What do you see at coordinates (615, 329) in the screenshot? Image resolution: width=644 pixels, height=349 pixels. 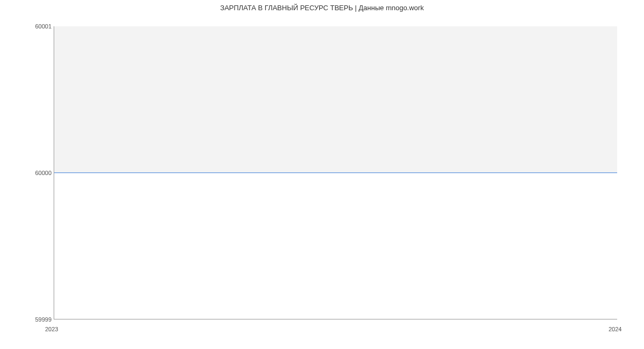 I see `x-tick-label: 2024` at bounding box center [615, 329].